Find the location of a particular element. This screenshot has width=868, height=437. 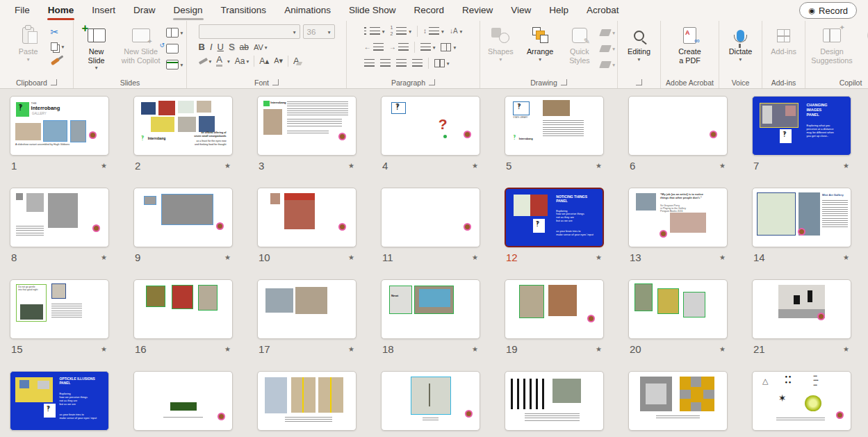

font-size-combobox: 36▾ is located at coordinates (319, 32).